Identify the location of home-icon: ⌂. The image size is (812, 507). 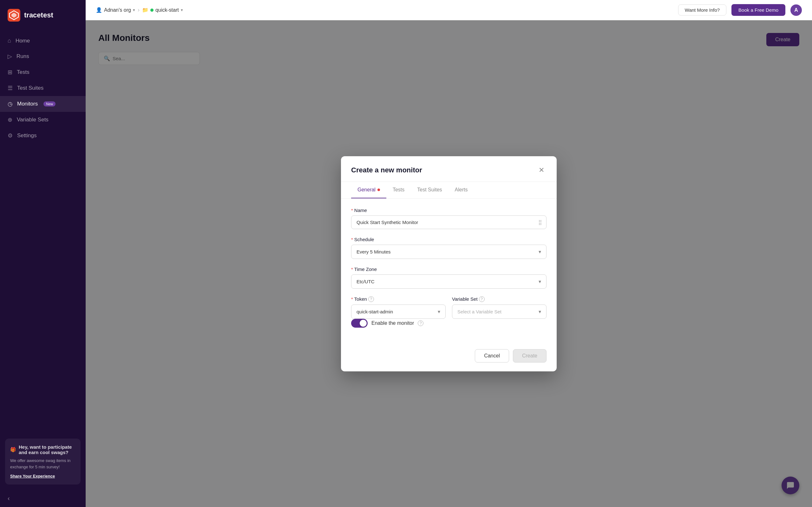
(9, 41).